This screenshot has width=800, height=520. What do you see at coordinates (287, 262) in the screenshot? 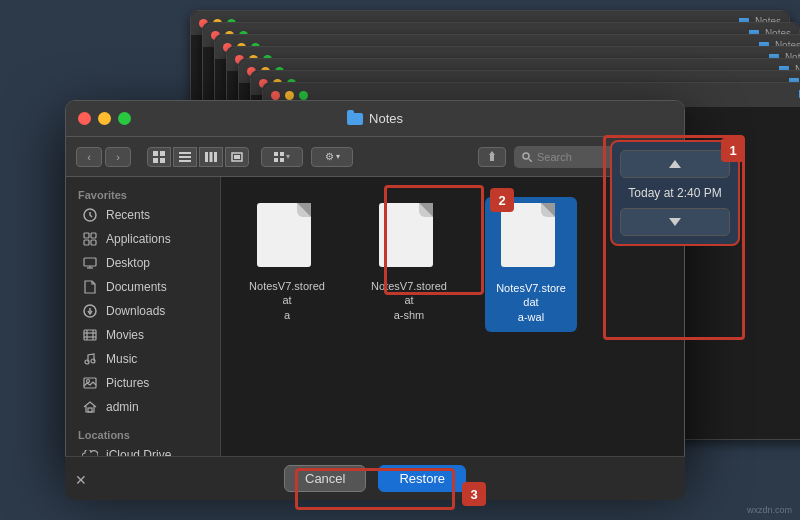
I see `file-item-1: NotesV7.storedata` at bounding box center [287, 262].